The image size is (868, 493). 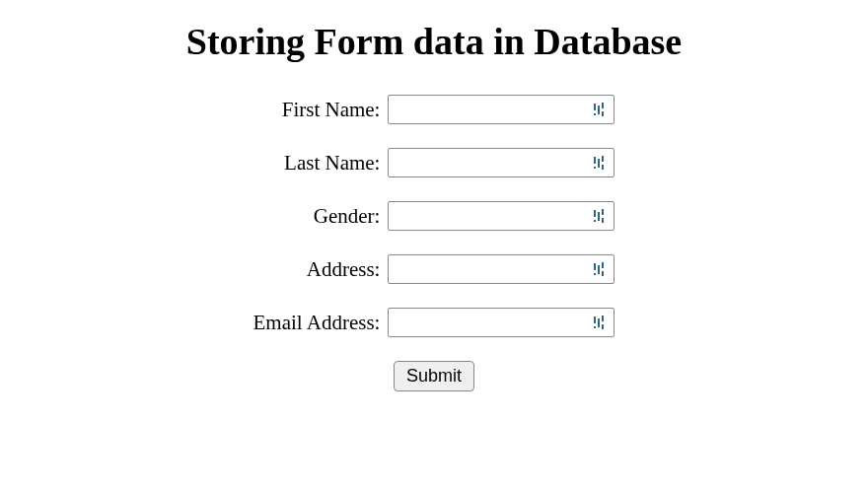 I want to click on email-input, so click(x=501, y=322).